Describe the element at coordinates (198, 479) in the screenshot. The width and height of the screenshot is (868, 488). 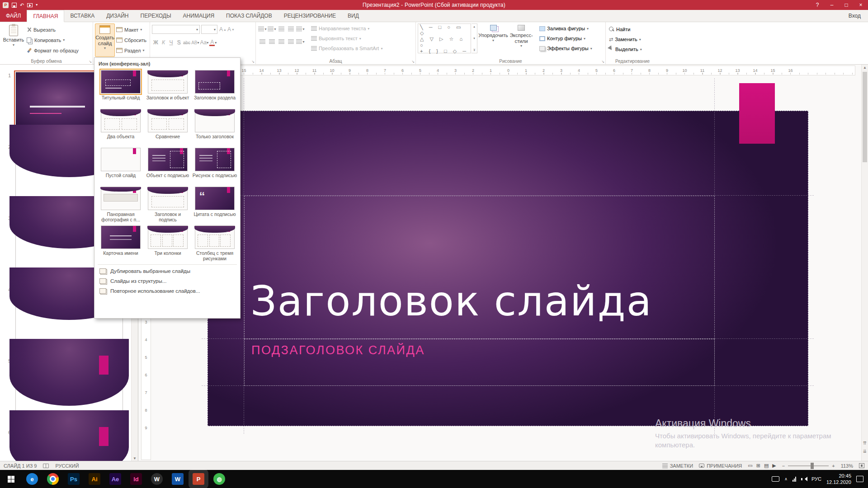
I see `taskbar-app-button: P` at that location.